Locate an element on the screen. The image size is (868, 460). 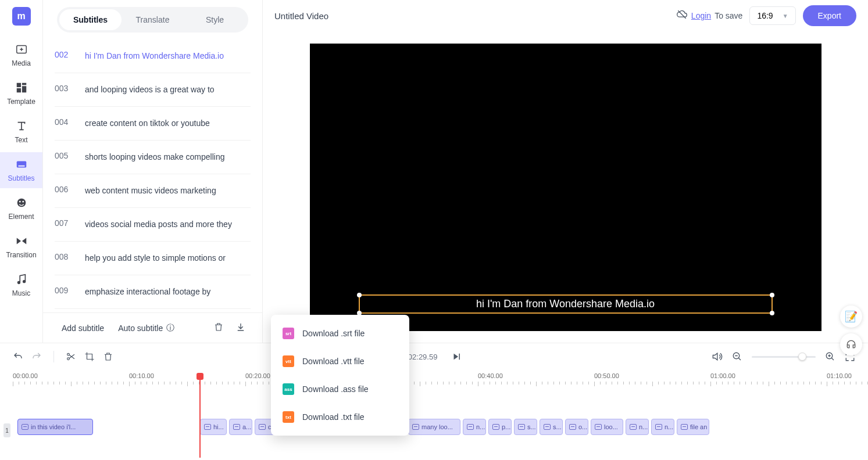
clip-label: file an is located at coordinates (699, 427).